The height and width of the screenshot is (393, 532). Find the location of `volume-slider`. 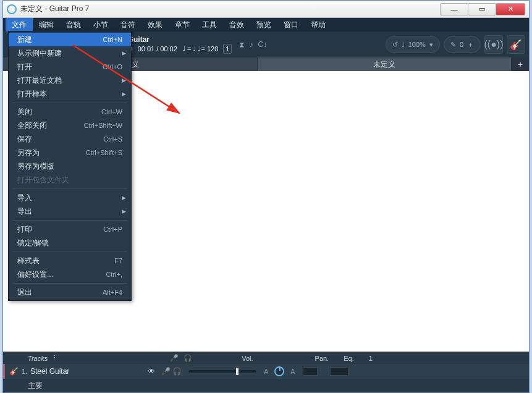

volume-slider is located at coordinates (222, 371).